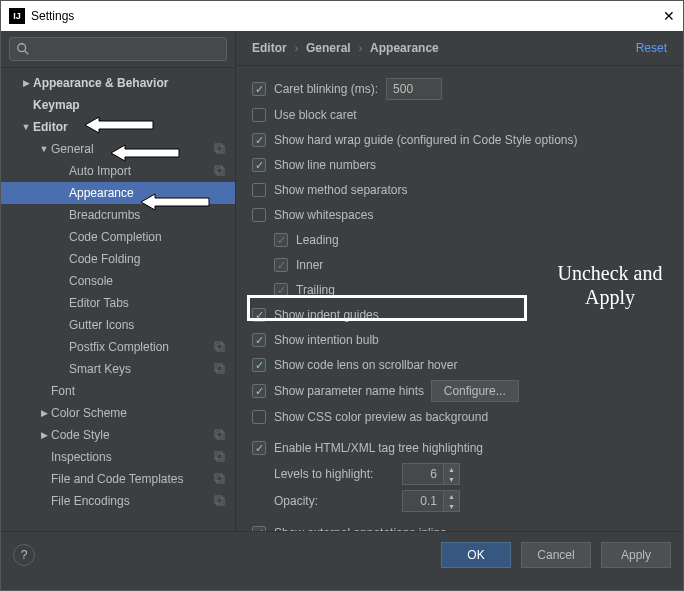  Describe the element at coordinates (328, 48) in the screenshot. I see `crumb-general: General` at that location.